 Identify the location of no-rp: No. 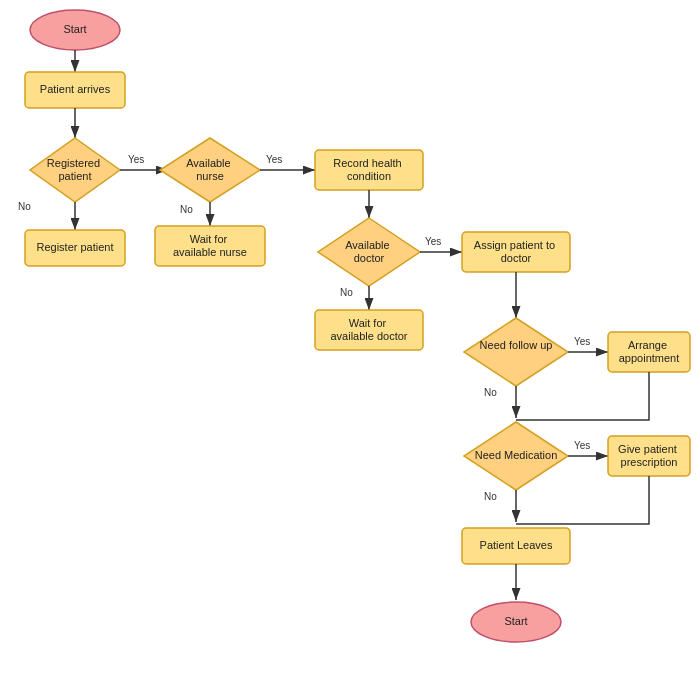
(24, 206).